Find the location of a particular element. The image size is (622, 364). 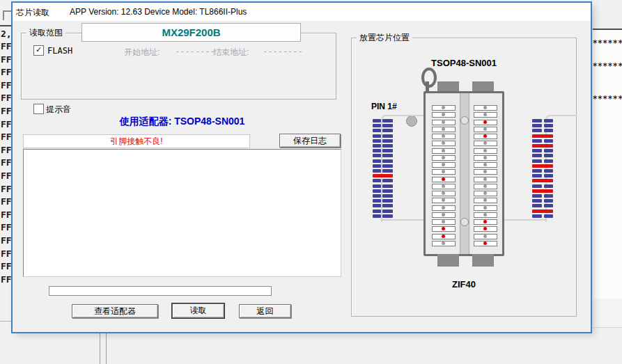

right-connector-trace-bottom is located at coordinates (525, 220).